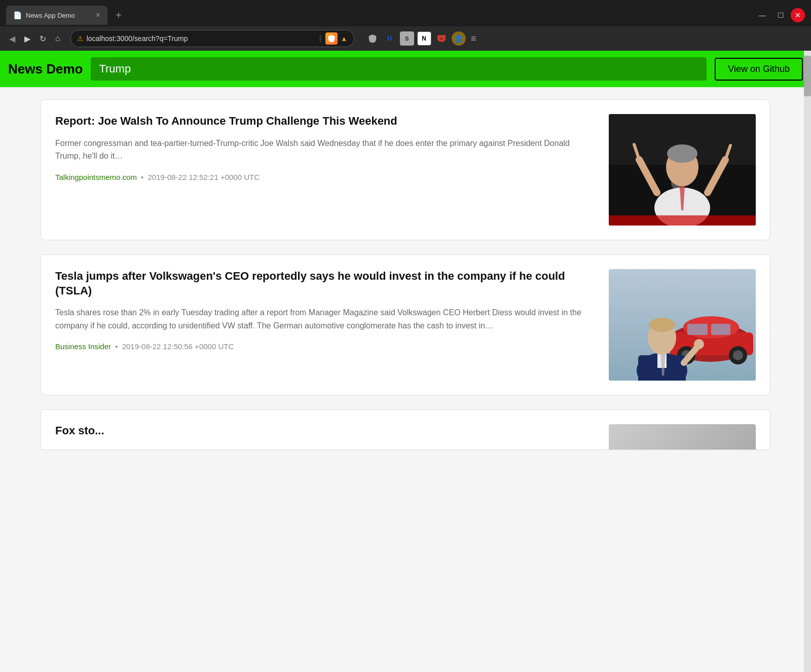  What do you see at coordinates (406, 430) in the screenshot?
I see `article-card-3-partial: Fox sto...` at bounding box center [406, 430].